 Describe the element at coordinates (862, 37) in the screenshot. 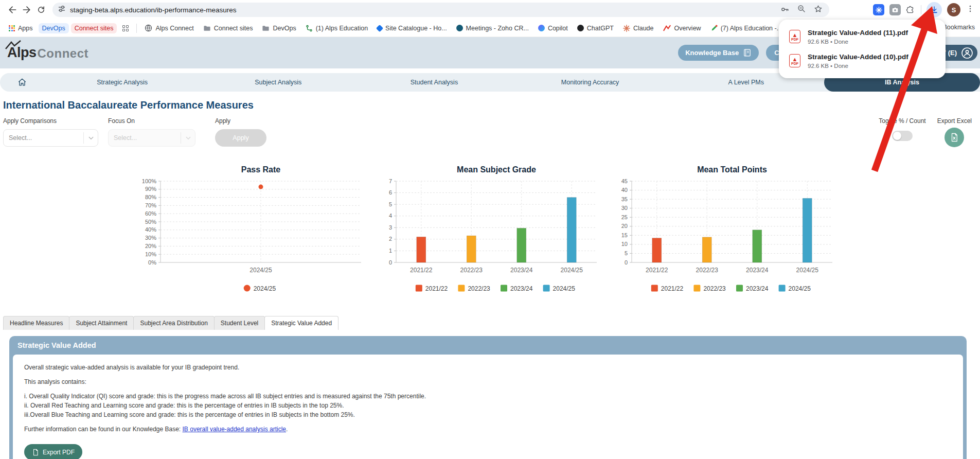

I see `download-item: ▲PDFStrategic Value-Added (11).pdf92.6 K…` at that location.